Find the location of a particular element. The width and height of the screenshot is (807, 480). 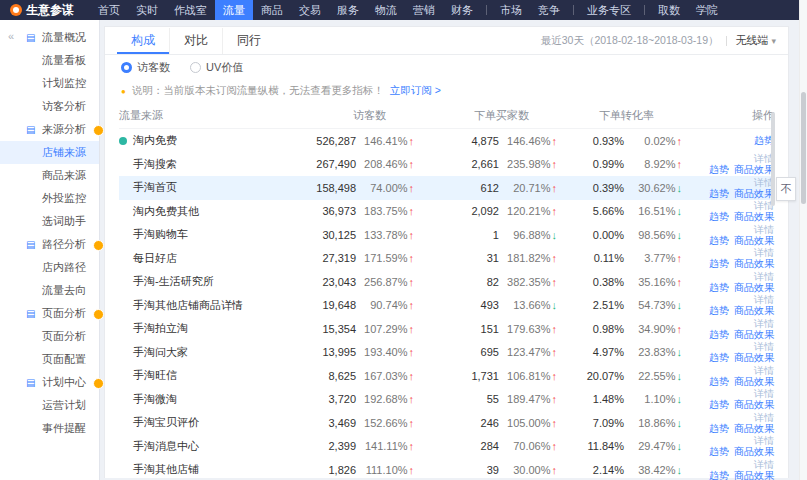

tab-构成: 构成 is located at coordinates (143, 41).